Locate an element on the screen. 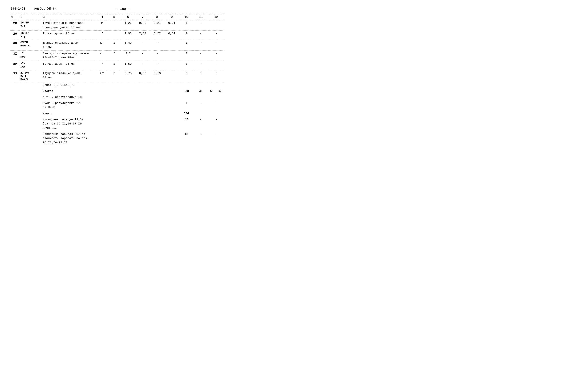 This screenshot has width=587, height=392. row28-c12: - is located at coordinates (216, 25).